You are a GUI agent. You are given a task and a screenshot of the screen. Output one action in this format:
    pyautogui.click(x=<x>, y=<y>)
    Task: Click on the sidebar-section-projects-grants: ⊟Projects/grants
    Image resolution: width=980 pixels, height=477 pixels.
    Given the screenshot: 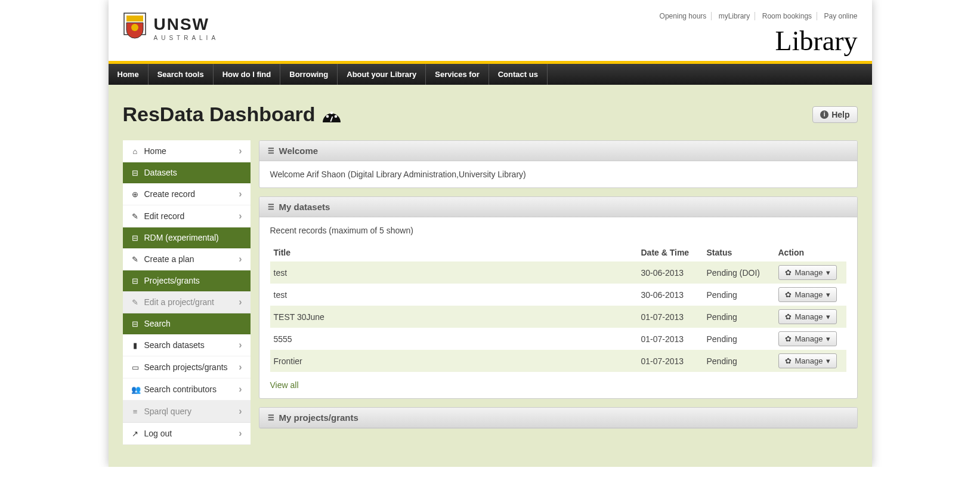 What is the action you would take?
    pyautogui.click(x=187, y=281)
    